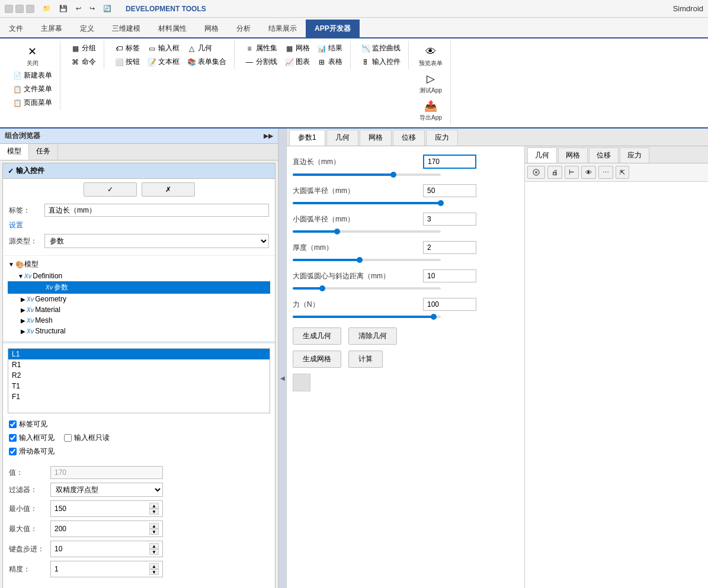  I want to click on button-ctrl-btn: ⬜ 按钮, so click(127, 62).